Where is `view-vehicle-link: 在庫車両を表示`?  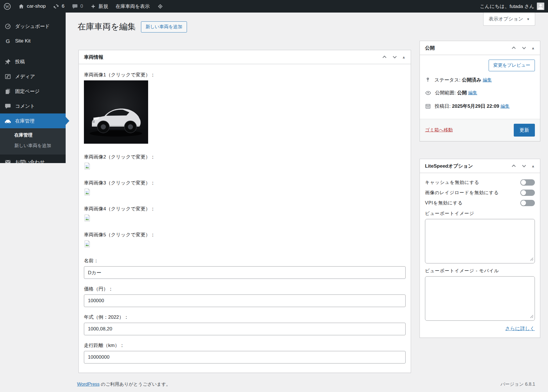 view-vehicle-link: 在庫車両を表示 is located at coordinates (132, 6).